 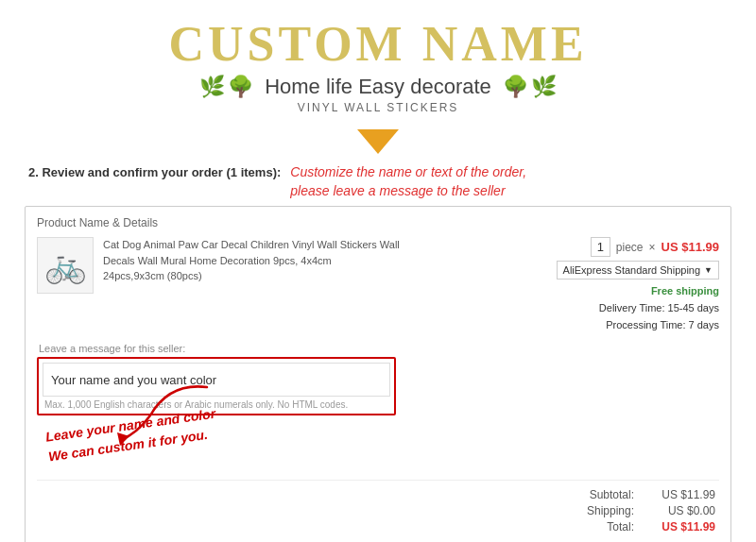 I want to click on section-instruction: Customize the name or text of the order,…, so click(x=408, y=181).